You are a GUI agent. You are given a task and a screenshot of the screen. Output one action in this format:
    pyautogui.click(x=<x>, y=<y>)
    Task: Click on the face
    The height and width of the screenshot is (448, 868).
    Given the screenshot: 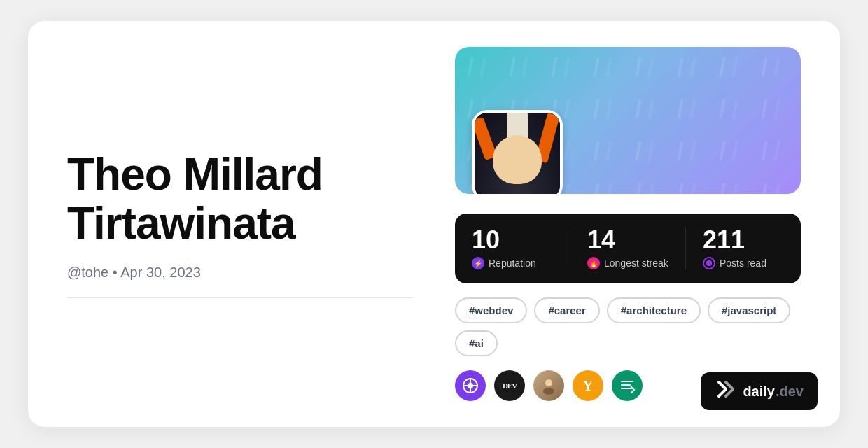 What is the action you would take?
    pyautogui.click(x=517, y=160)
    